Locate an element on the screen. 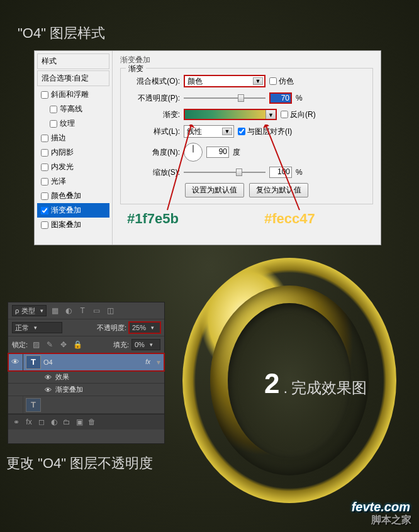  checkbox-coloroverlay is located at coordinates (45, 196).